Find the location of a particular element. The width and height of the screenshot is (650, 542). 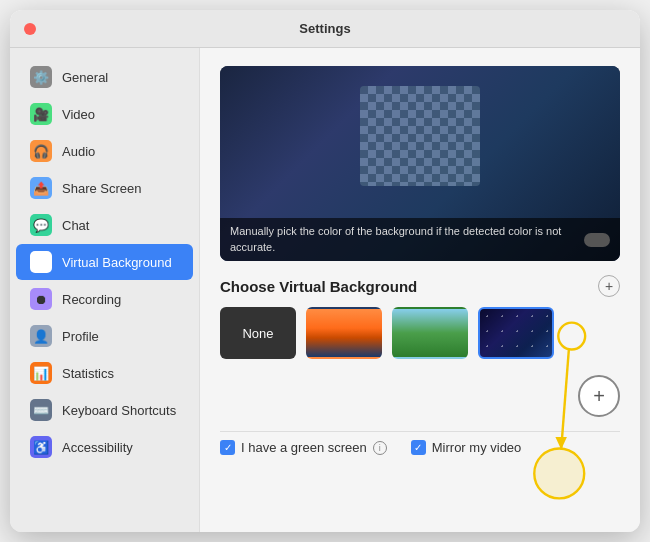

green-screen-checkbox: ✓ is located at coordinates (228, 448).